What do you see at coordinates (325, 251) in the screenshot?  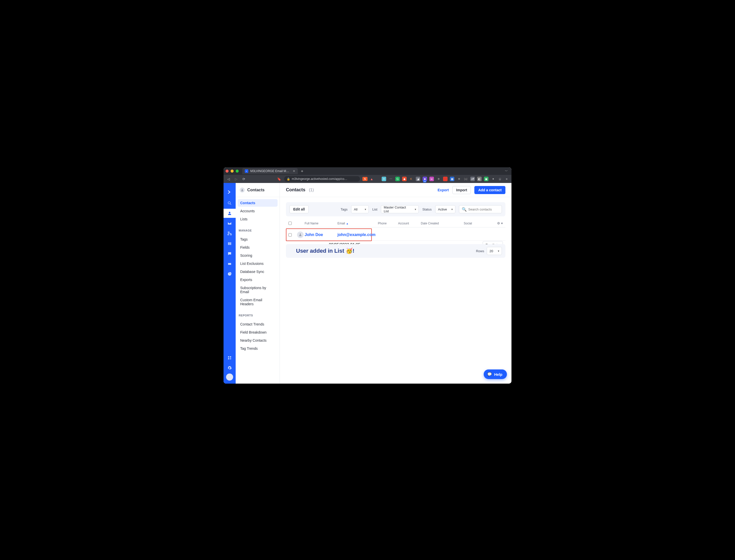 I see `annotation-text: User added in List 🥳!` at bounding box center [325, 251].